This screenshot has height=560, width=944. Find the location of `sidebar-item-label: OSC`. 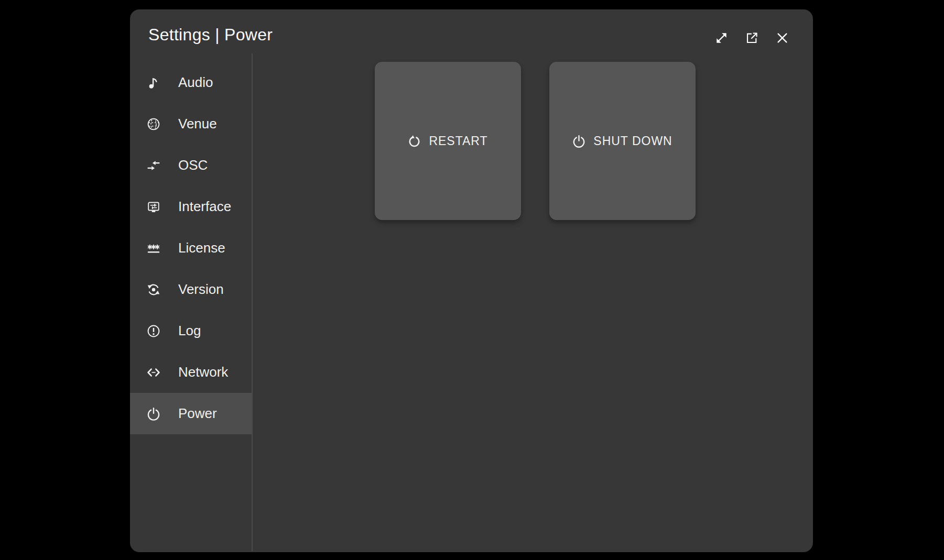

sidebar-item-label: OSC is located at coordinates (193, 166).